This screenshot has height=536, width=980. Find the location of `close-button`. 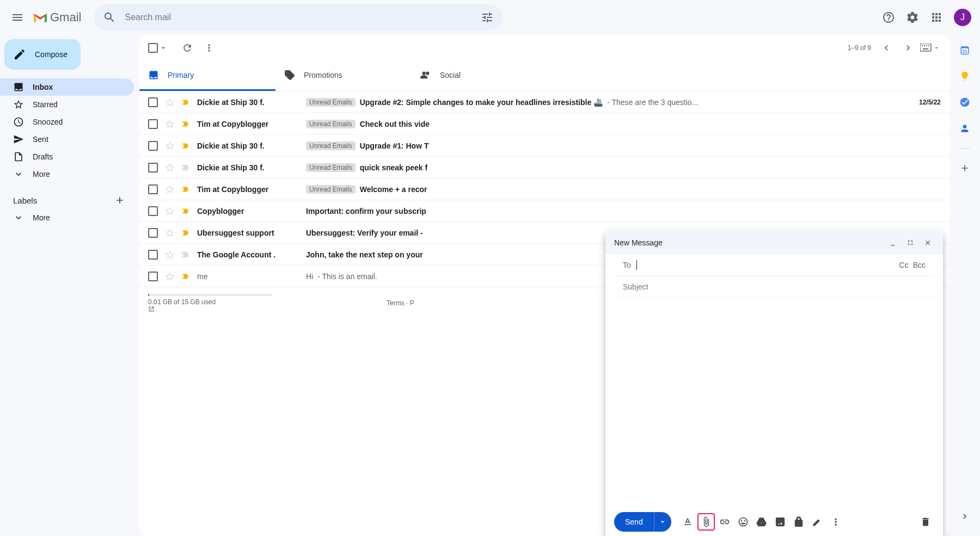

close-button is located at coordinates (928, 243).